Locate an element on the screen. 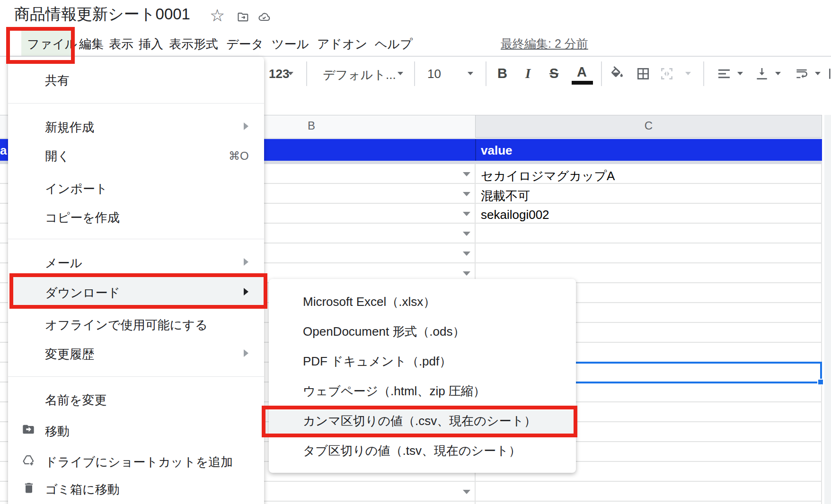  italic-button: I is located at coordinates (528, 74).